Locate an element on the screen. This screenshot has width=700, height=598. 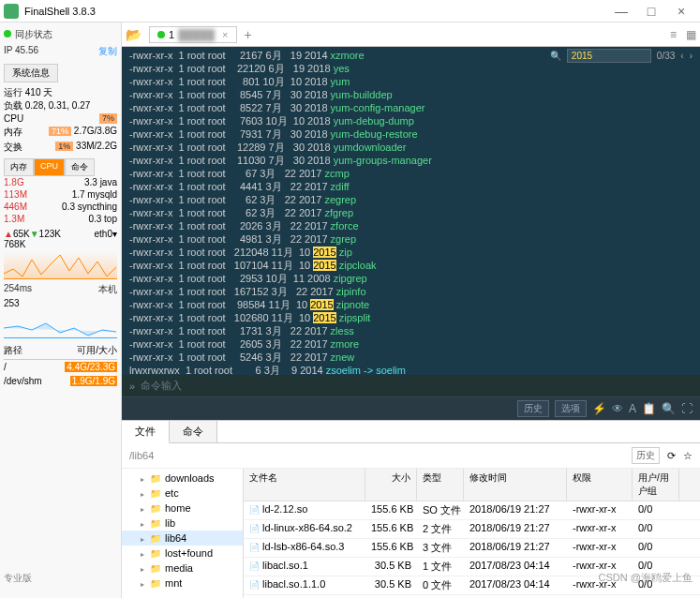
tab-cmd: 命令 is located at coordinates (80, 167).